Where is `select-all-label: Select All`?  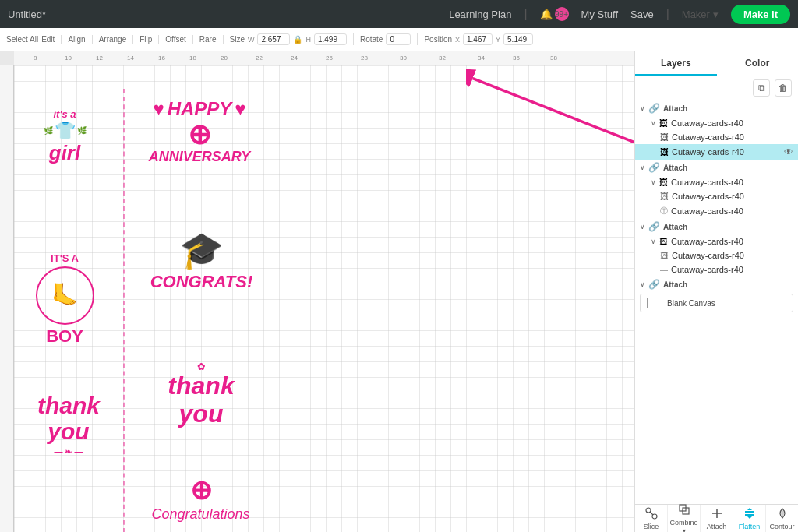 select-all-label: Select All is located at coordinates (22, 39).